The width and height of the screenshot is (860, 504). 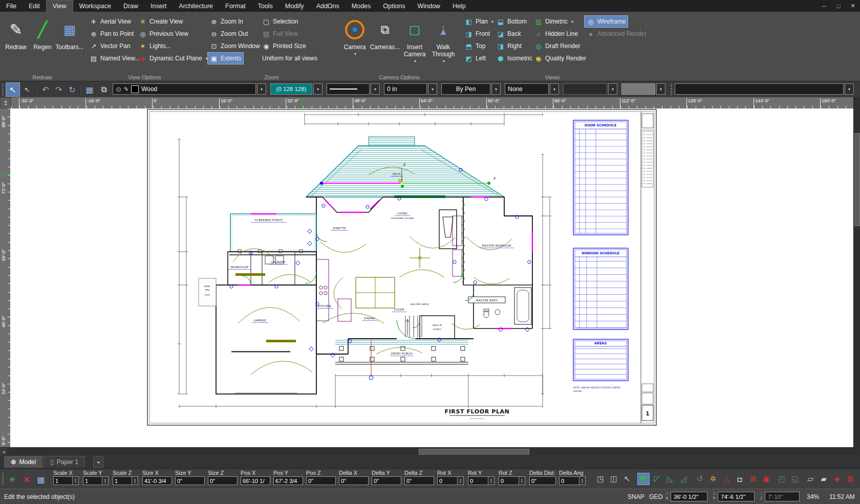 I want to click on propbar-grip, so click(x=3, y=479).